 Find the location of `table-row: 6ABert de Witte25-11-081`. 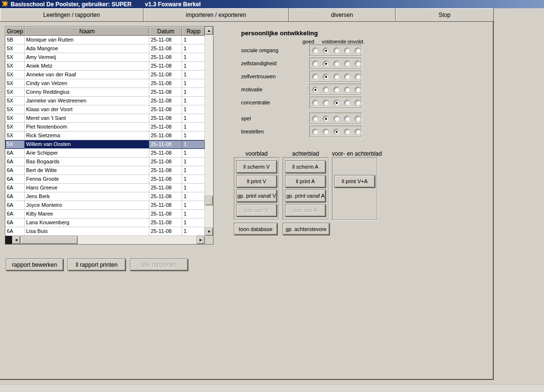

table-row: 6ABert de Witte25-11-081 is located at coordinates (105, 171).